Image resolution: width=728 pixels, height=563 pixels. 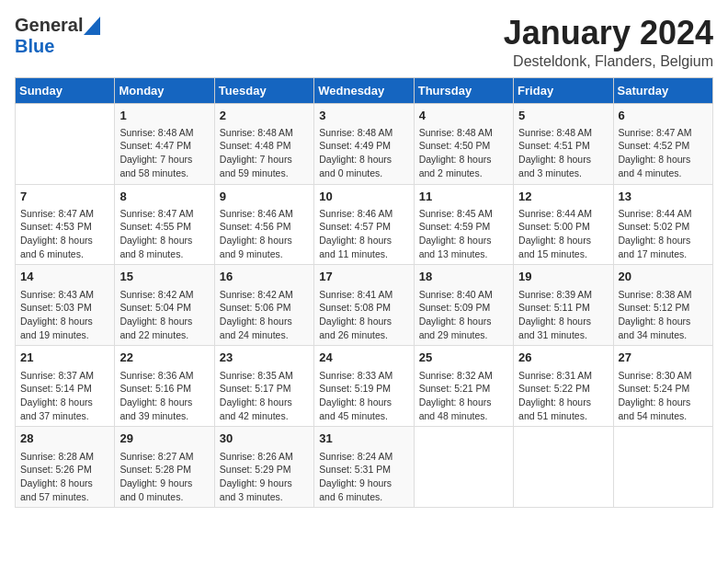 I want to click on day-cell: 21Sunrise: 8:37 AM Sunset: 5:14 PM Dayli…, so click(x=65, y=386).